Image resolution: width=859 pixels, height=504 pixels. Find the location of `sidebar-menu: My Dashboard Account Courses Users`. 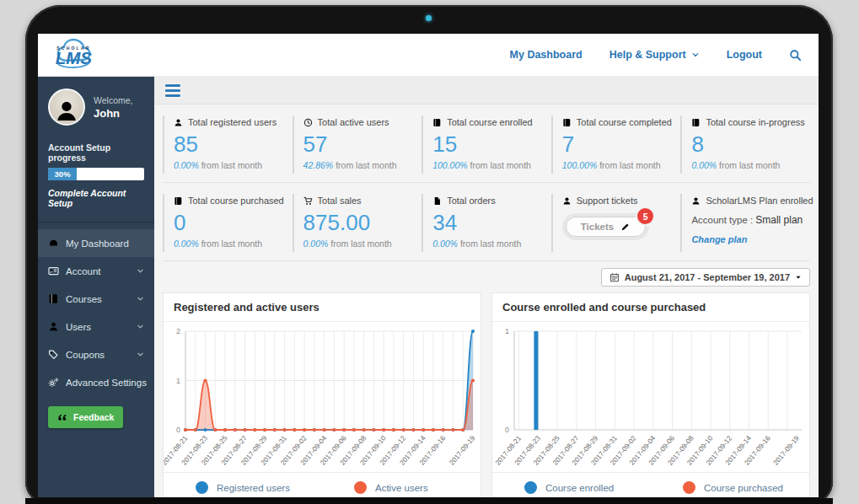

sidebar-menu: My Dashboard Account Courses Users is located at coordinates (96, 309).